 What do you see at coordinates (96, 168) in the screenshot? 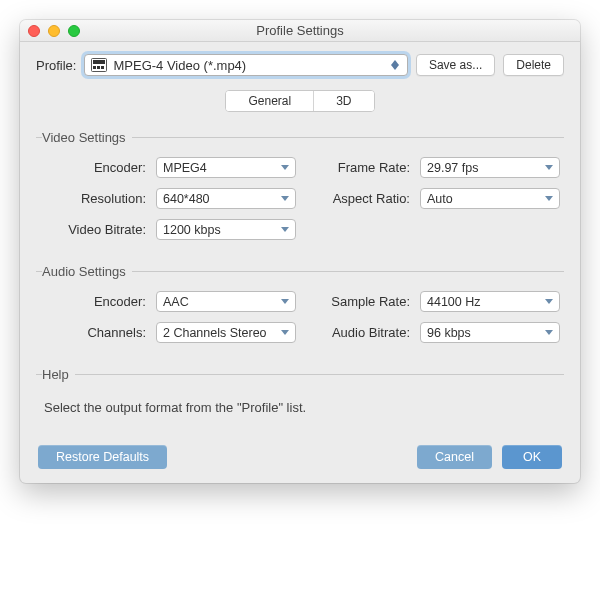
I see `video-encoder-label: Encoder:` at bounding box center [96, 168].